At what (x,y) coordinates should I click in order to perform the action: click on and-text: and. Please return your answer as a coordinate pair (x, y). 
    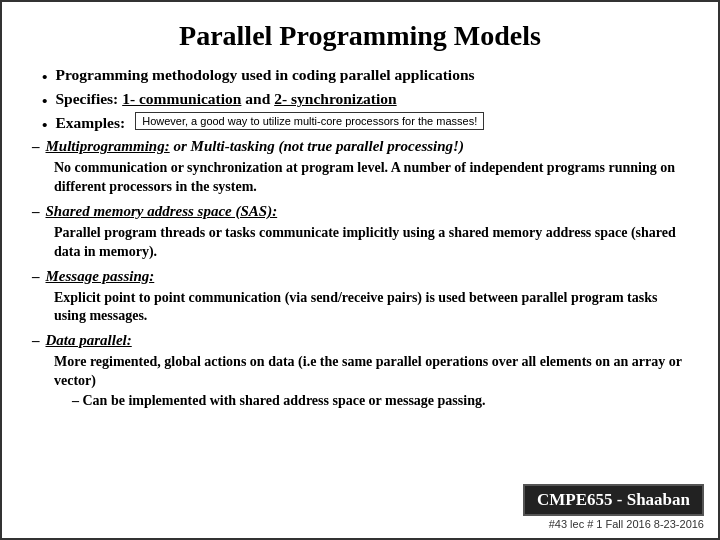
    Looking at the image, I should click on (258, 98).